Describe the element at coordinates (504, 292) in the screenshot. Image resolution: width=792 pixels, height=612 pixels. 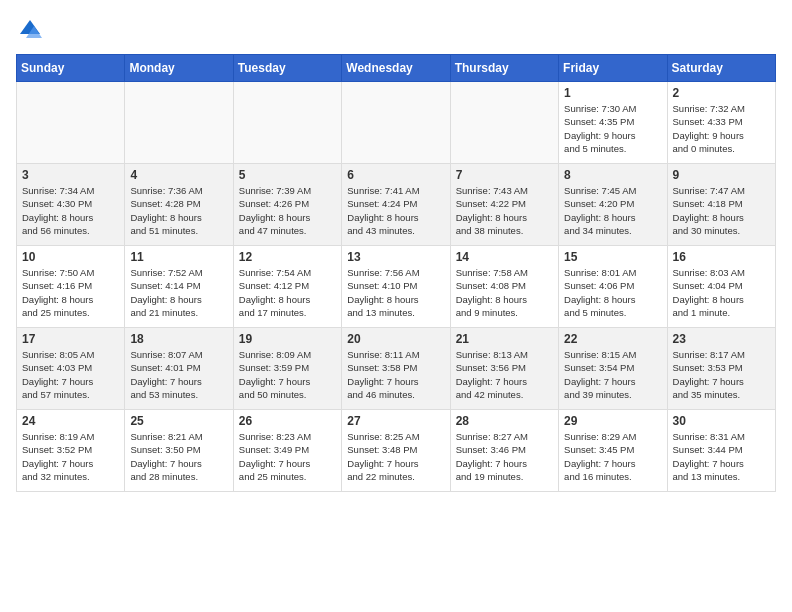
I see `day-info: Sunrise: 7:58 AM Sunset: 4:08 PM Dayligh…` at that location.